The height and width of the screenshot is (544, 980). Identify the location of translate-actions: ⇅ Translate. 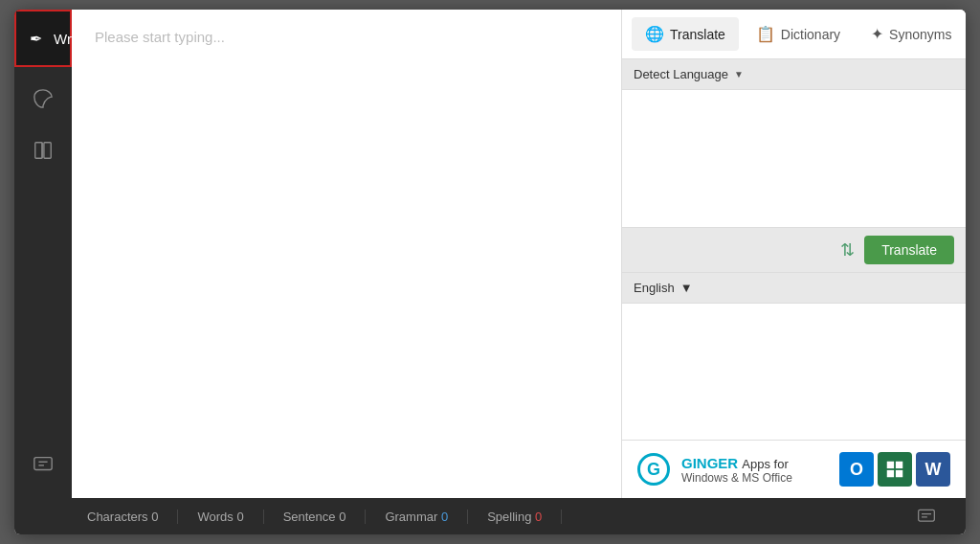
(794, 250).